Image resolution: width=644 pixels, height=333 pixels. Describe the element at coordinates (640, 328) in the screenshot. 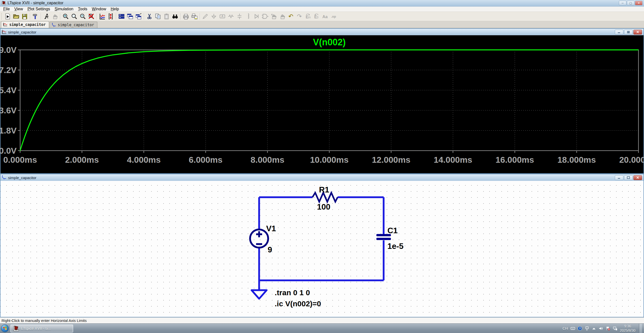

I see `show-desktop-button` at that location.